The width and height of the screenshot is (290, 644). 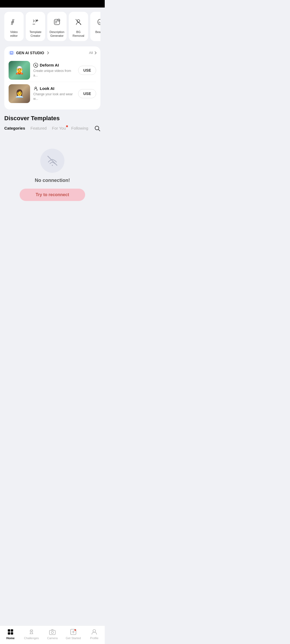 What do you see at coordinates (15, 129) in the screenshot?
I see `tab-categories: Categories` at bounding box center [15, 129].